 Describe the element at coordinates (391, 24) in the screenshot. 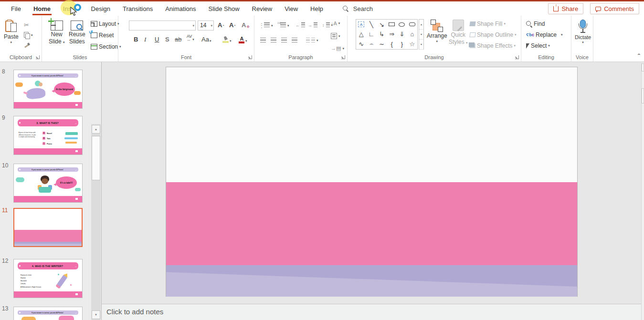

I see `shape-rectangle-icon` at that location.